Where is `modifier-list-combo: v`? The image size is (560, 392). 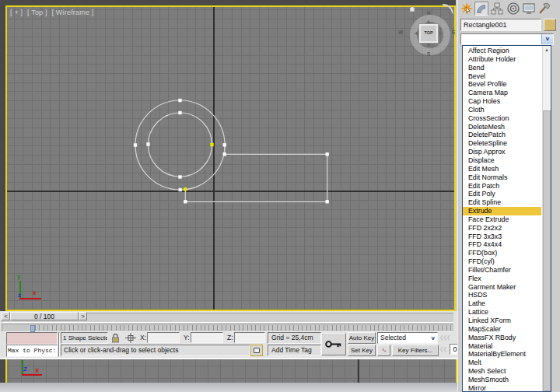
modifier-list-combo: v is located at coordinates (507, 39).